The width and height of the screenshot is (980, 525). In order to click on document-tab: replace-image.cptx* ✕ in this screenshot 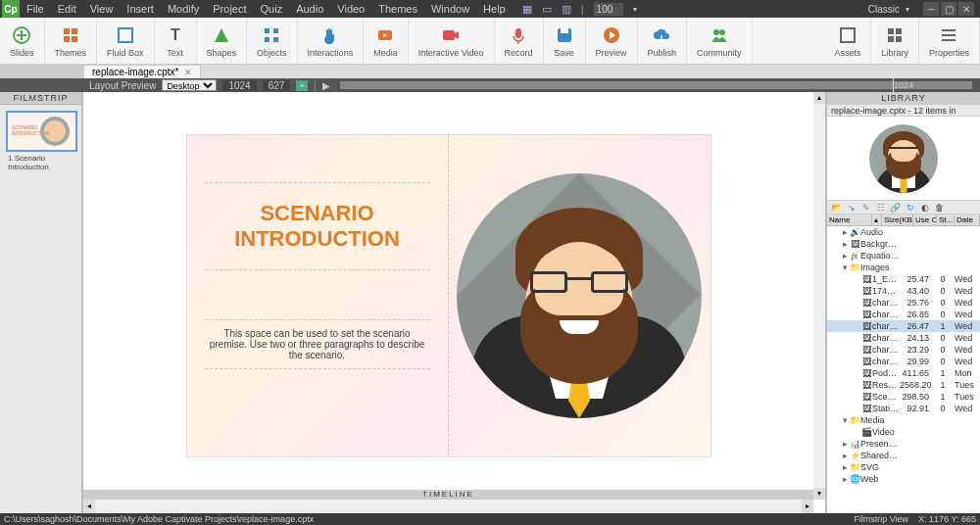, I will do `click(142, 72)`.